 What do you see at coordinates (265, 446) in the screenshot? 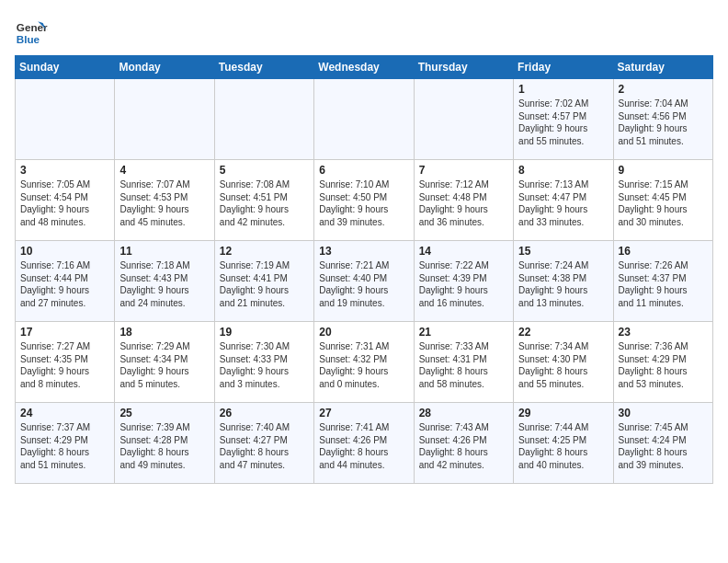
I see `cell-info: Sunrise: 7:40 AMSunset: 4:27 PMDaylight:…` at bounding box center [265, 446].